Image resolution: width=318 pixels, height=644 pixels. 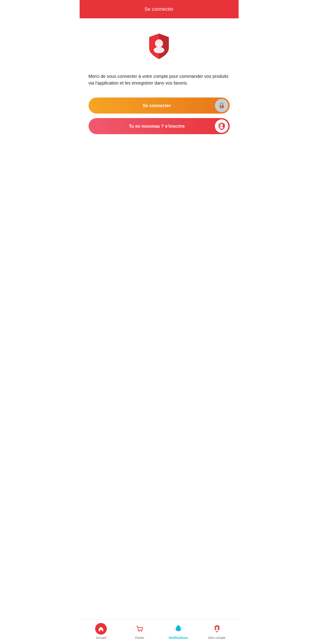 I want to click on nav-item-notifications: Notifications, so click(x=178, y=631).